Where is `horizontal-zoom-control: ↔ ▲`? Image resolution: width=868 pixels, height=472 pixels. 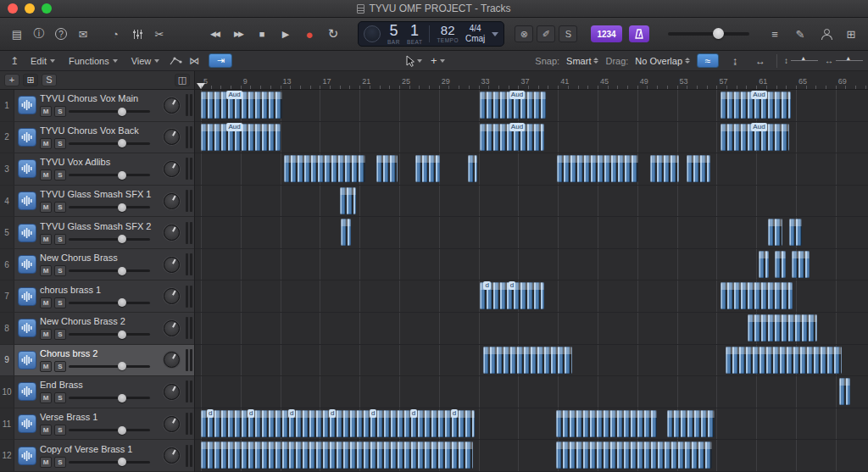
horizontal-zoom-control: ↔ ▲ is located at coordinates (844, 61).